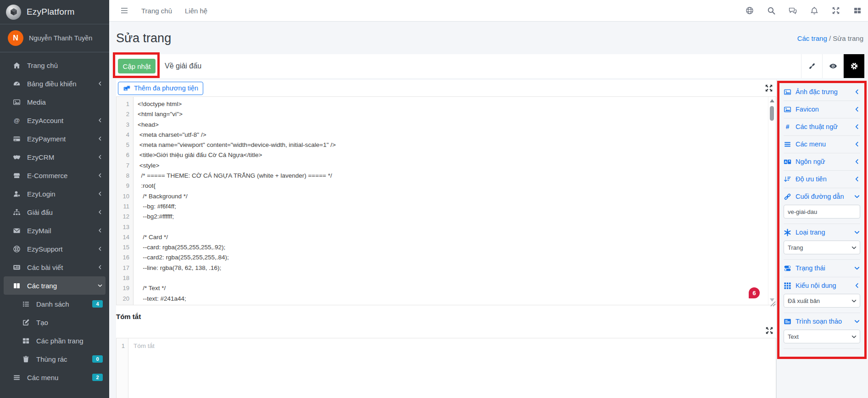 Image resolution: width=868 pixels, height=398 pixels. What do you see at coordinates (836, 11) in the screenshot?
I see `expand-icon-button` at bounding box center [836, 11].